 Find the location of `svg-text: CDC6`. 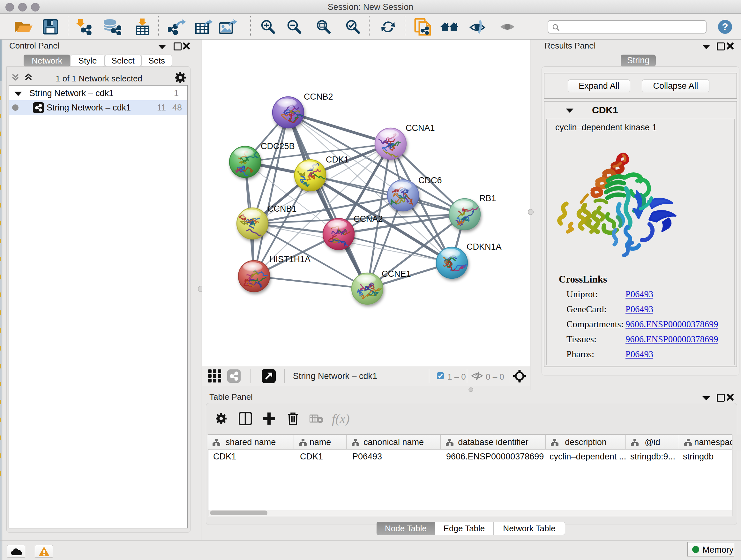

svg-text: CDC6 is located at coordinates (430, 180).